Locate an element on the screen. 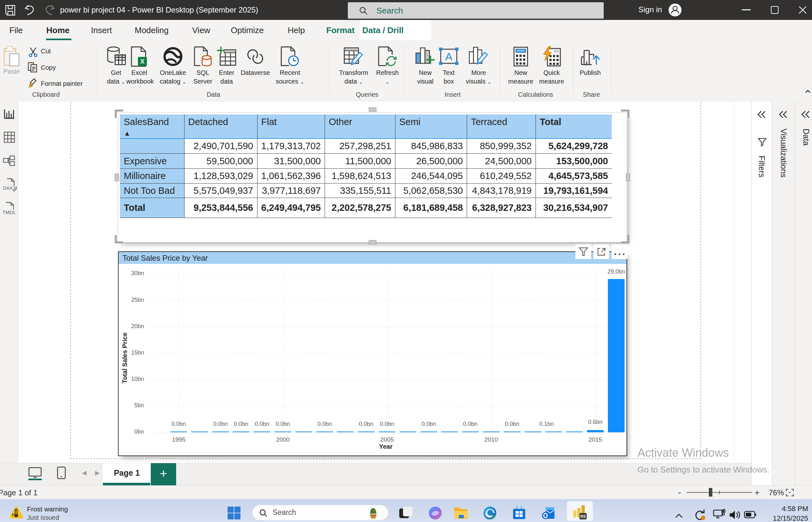 The width and height of the screenshot is (812, 522). svg-text: RS is located at coordinates (583, 517).